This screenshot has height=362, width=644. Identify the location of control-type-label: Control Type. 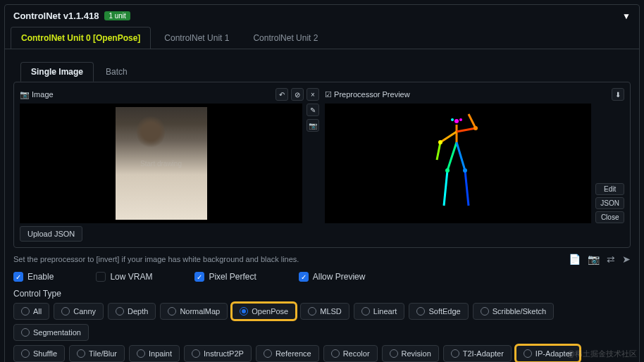
(322, 294).